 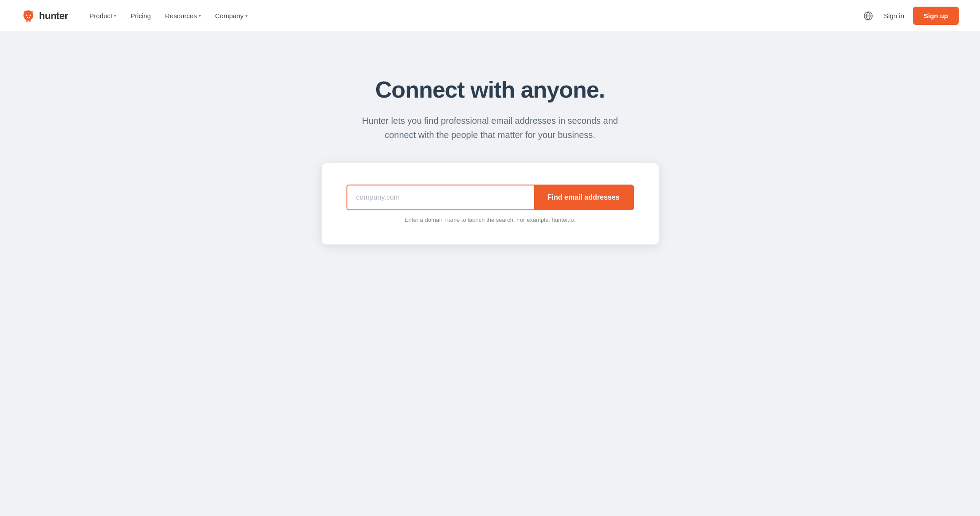 I want to click on hero-title: Connect with anyone., so click(x=490, y=90).